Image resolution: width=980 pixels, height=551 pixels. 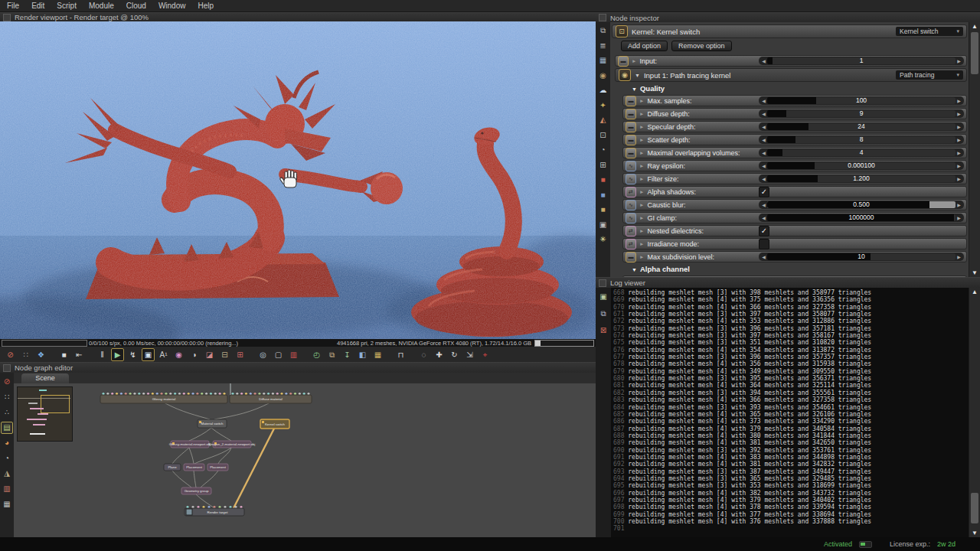 I want to click on alpha-mode-icon: ◪, so click(x=210, y=355).